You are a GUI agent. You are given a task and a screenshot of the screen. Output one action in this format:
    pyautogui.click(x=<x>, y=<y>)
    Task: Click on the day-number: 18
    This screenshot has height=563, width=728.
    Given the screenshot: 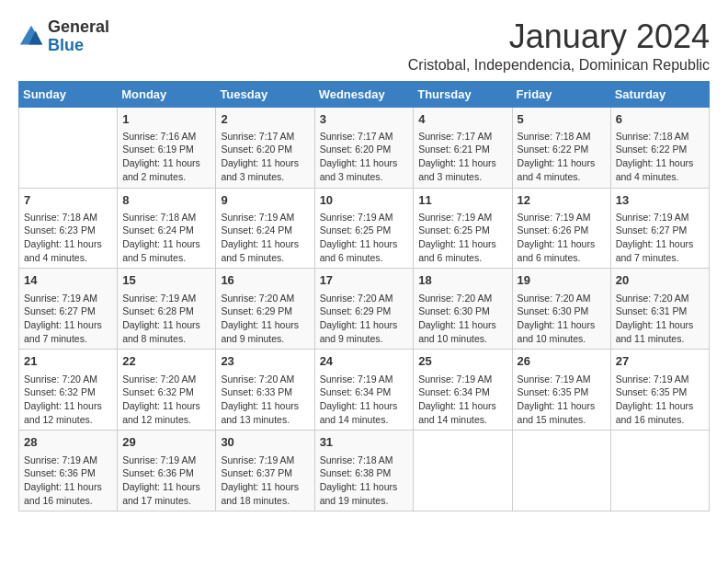 What is the action you would take?
    pyautogui.click(x=462, y=281)
    